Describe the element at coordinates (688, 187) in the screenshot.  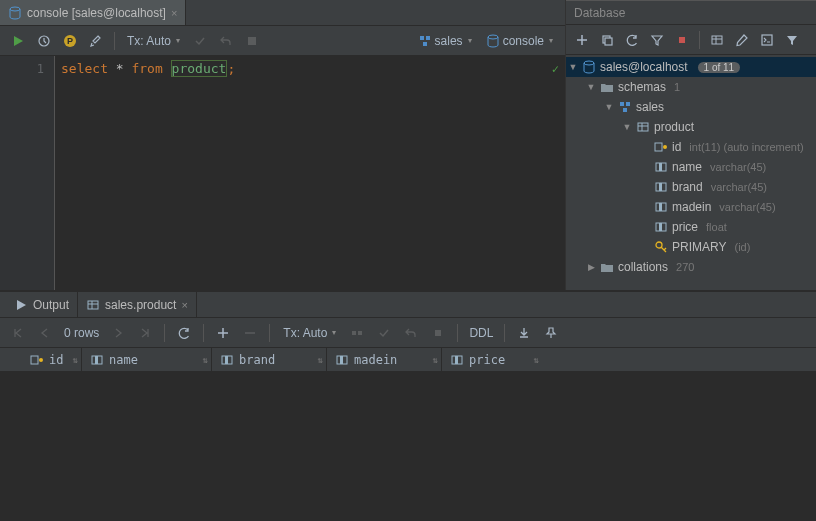
I see `column-name: brand` at that location.